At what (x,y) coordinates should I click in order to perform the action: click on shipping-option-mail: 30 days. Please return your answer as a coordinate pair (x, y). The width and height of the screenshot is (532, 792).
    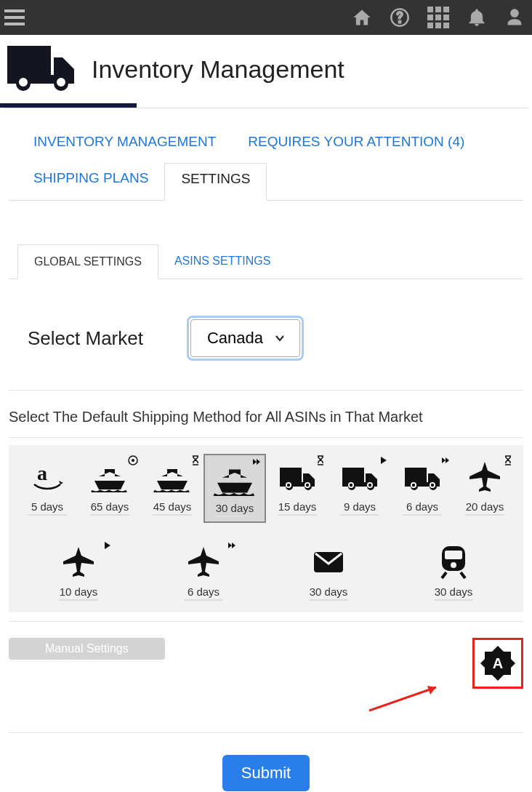
    Looking at the image, I should click on (329, 572).